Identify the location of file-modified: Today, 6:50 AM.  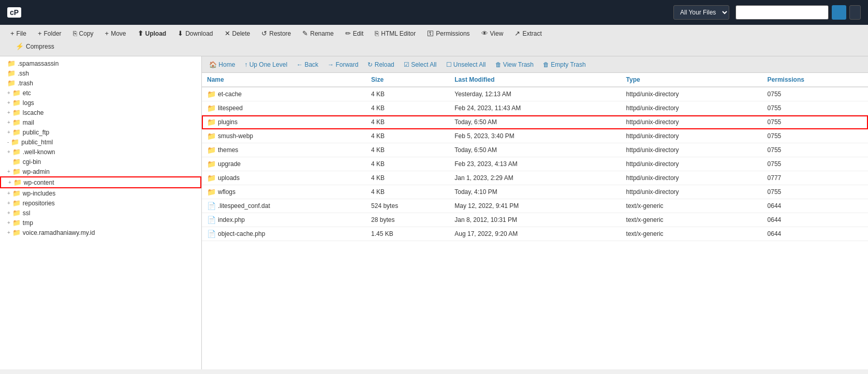
(535, 150).